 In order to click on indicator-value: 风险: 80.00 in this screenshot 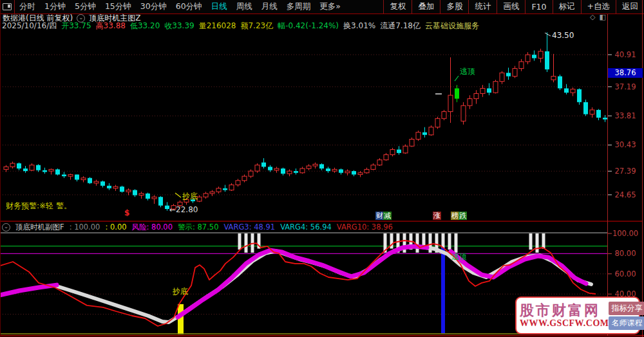, I will do `click(152, 228)`.